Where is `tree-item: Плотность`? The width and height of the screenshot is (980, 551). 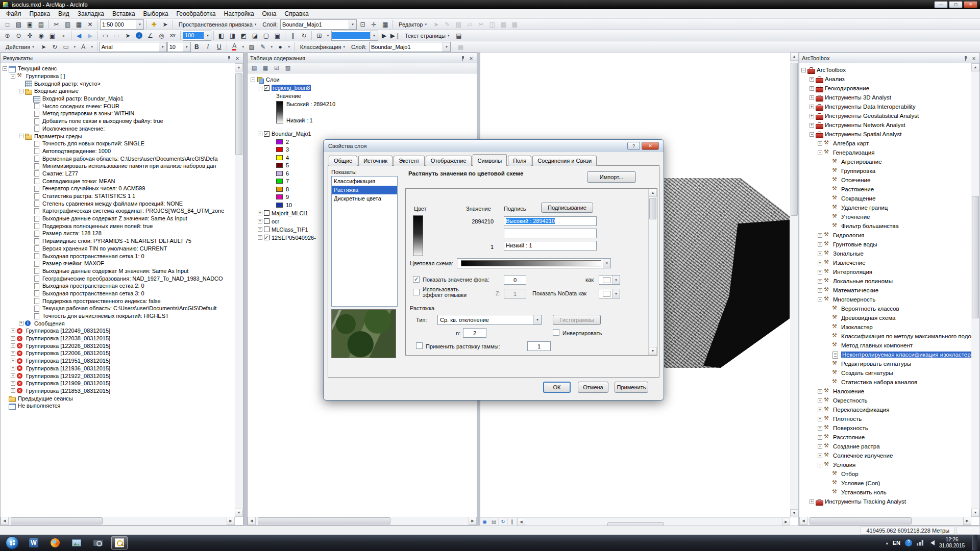
tree-item: Плотность is located at coordinates (885, 419).